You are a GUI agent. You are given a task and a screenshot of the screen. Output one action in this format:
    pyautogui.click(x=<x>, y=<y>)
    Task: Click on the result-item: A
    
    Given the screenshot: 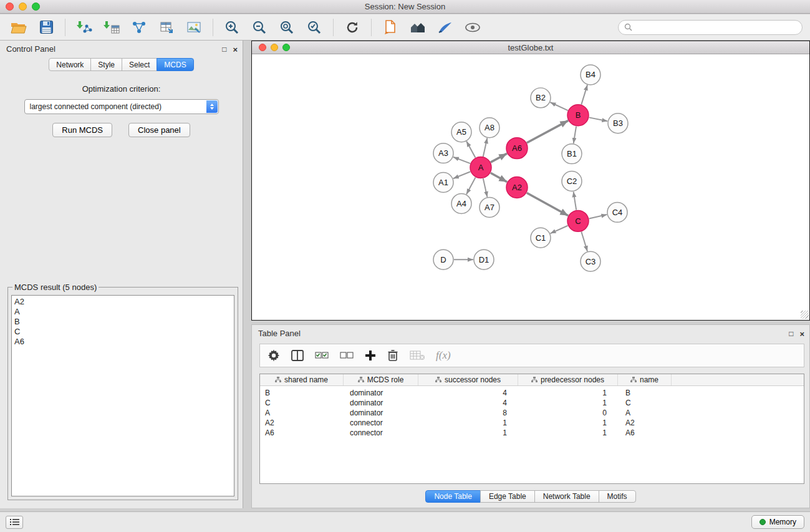 What is the action you would take?
    pyautogui.click(x=123, y=312)
    